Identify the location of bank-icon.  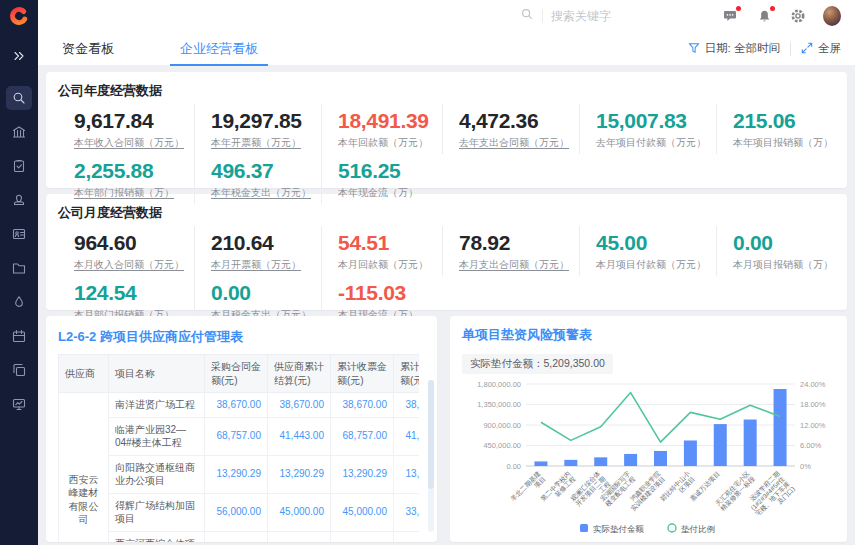
(19, 132).